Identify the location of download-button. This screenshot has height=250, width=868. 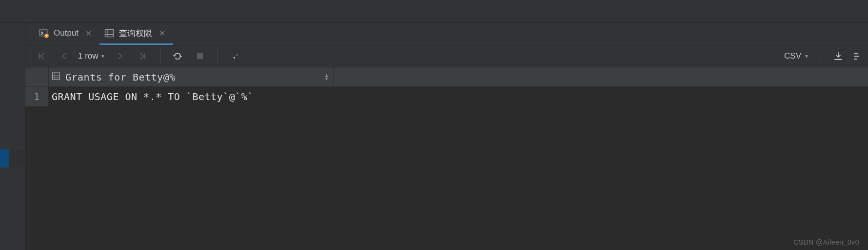
(838, 56).